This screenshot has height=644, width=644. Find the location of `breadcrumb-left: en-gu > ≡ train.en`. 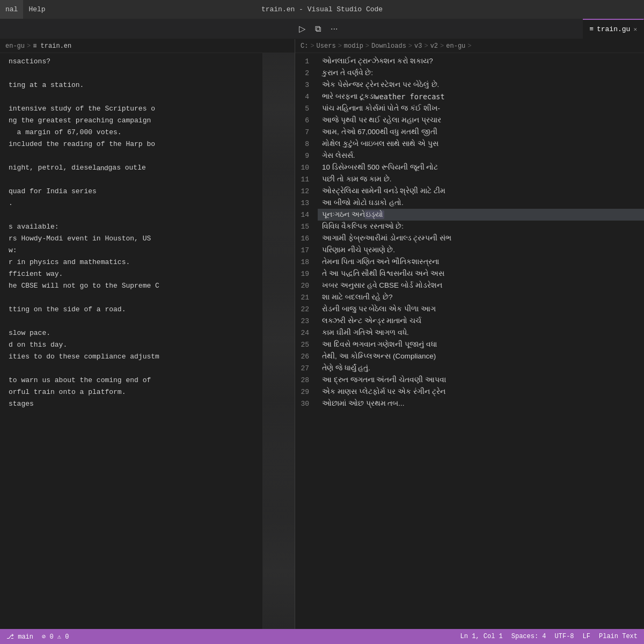

breadcrumb-left: en-gu > ≡ train.en is located at coordinates (147, 46).